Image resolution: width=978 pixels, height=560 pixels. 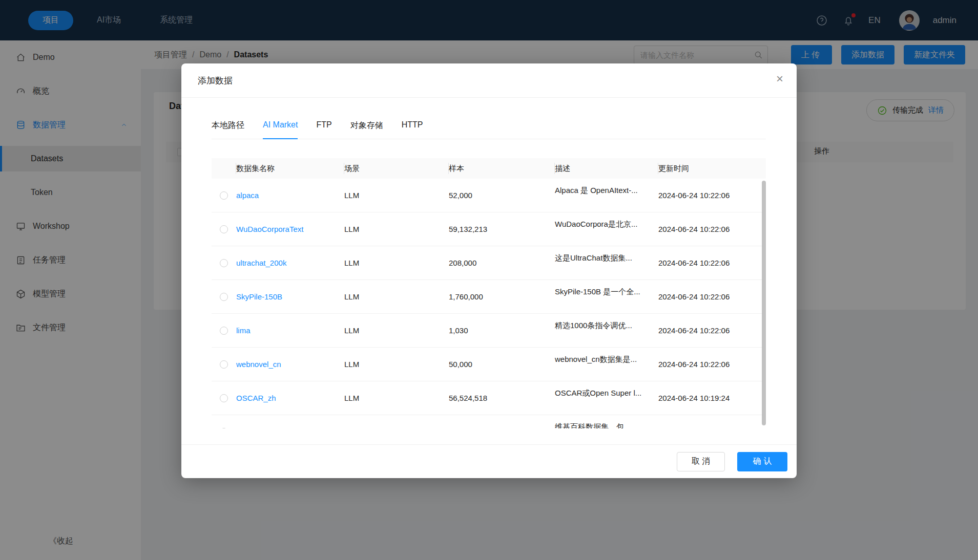 I want to click on dataset-samples: 1,030, so click(x=502, y=331).